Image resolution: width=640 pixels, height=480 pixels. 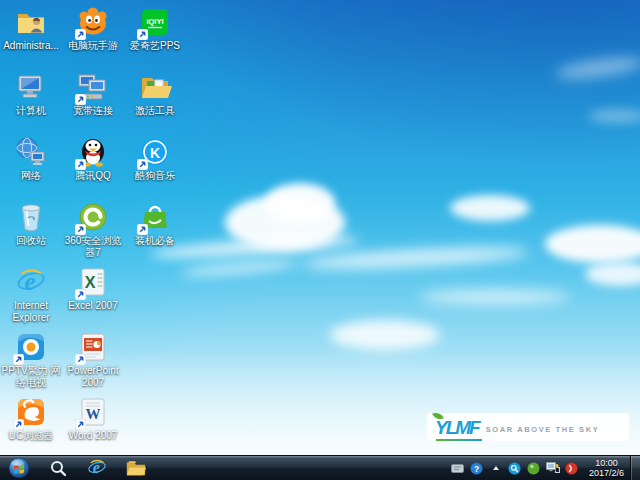 What do you see at coordinates (93, 217) in the screenshot?
I see `360-safe-browser-icon` at bounding box center [93, 217].